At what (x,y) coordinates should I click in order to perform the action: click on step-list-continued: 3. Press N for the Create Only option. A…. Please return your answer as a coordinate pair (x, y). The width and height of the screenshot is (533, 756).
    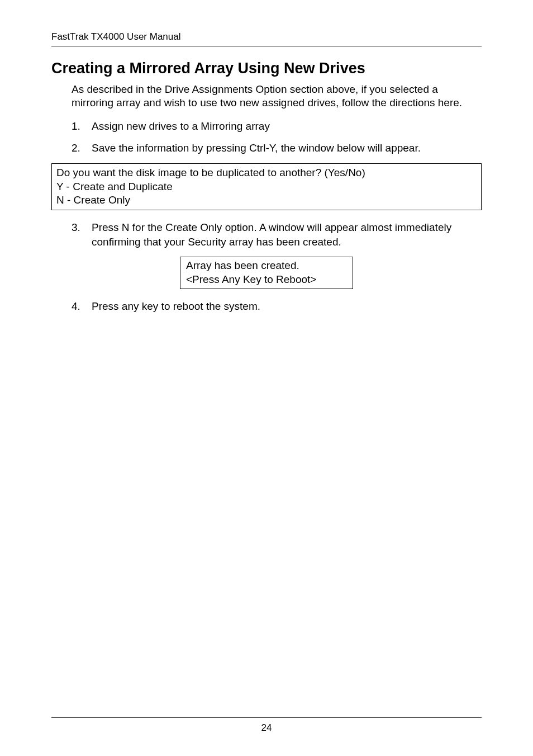
    Looking at the image, I should click on (277, 235).